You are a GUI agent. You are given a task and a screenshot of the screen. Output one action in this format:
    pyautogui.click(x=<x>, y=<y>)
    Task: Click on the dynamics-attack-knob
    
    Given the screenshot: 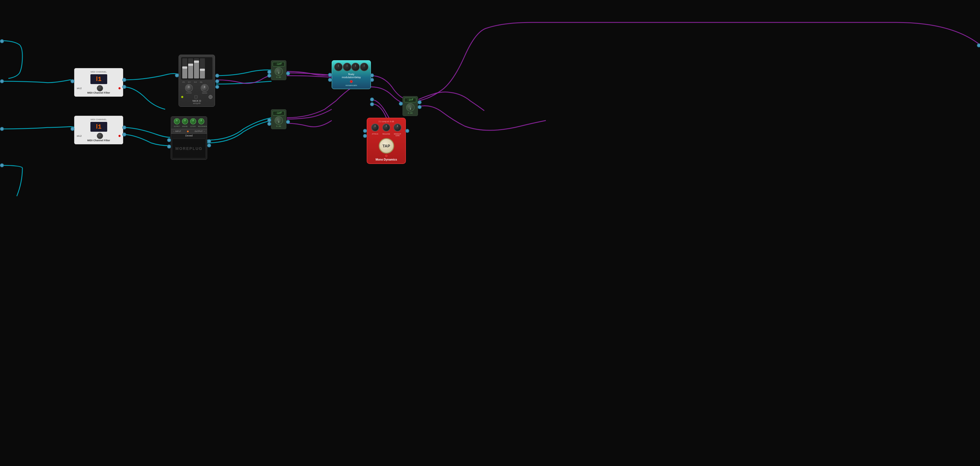 What is the action you would take?
    pyautogui.click(x=375, y=128)
    